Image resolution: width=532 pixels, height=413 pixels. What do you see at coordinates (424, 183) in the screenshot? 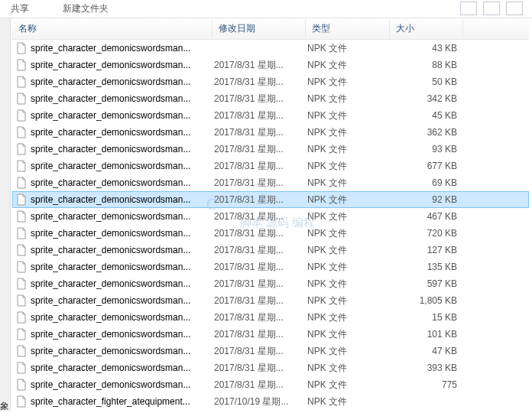
I see `file-size-cell: 69 KB` at bounding box center [424, 183].